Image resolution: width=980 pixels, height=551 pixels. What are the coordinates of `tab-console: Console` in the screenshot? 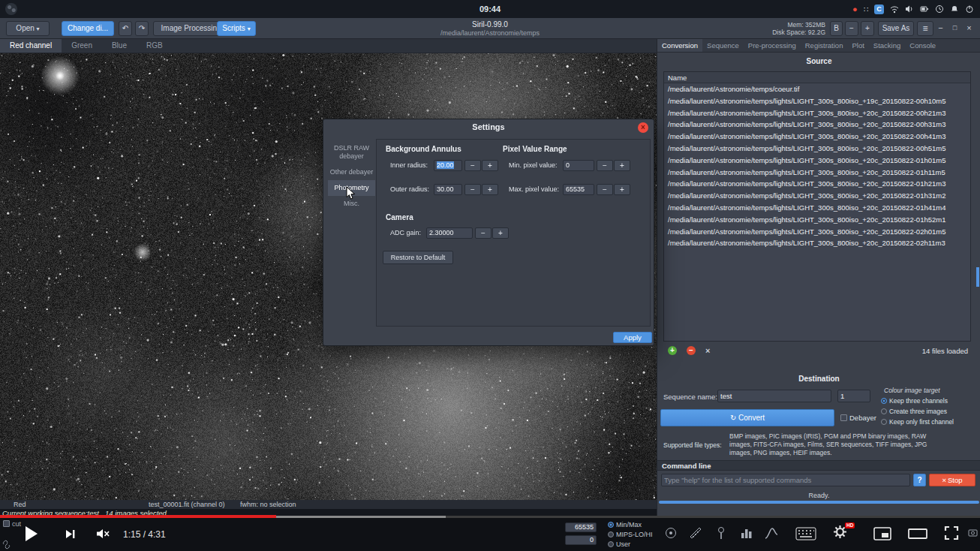 It's located at (923, 45).